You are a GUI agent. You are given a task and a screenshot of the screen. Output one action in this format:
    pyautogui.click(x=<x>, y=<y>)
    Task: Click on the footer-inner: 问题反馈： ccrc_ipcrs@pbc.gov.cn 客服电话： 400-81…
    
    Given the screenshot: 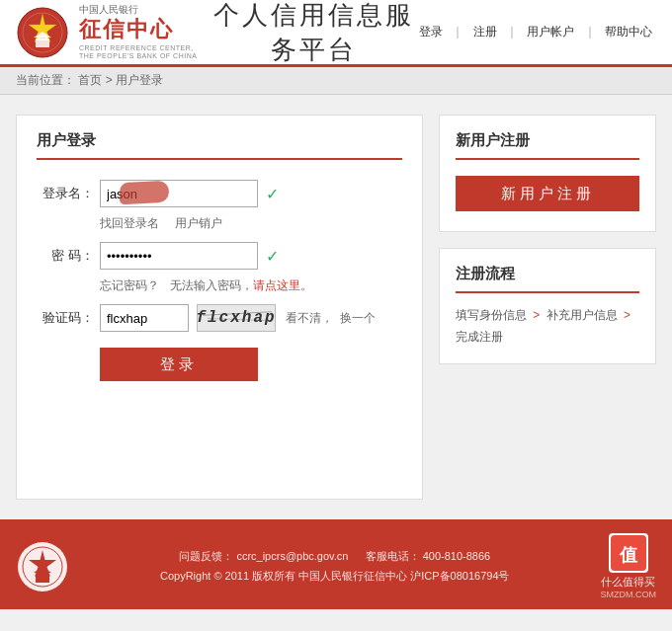 What is the action you would take?
    pyautogui.click(x=336, y=567)
    